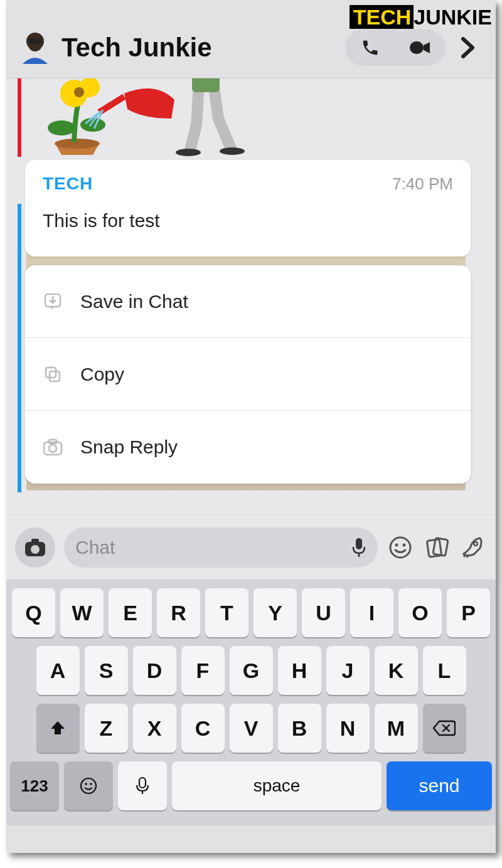  I want to click on red-thread-bar, so click(19, 118).